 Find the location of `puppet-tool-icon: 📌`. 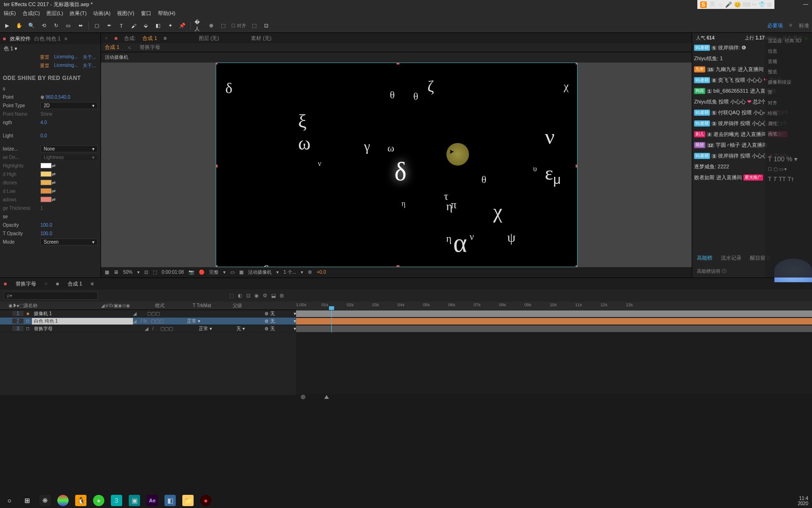

puppet-tool-icon: 📌 is located at coordinates (182, 26).